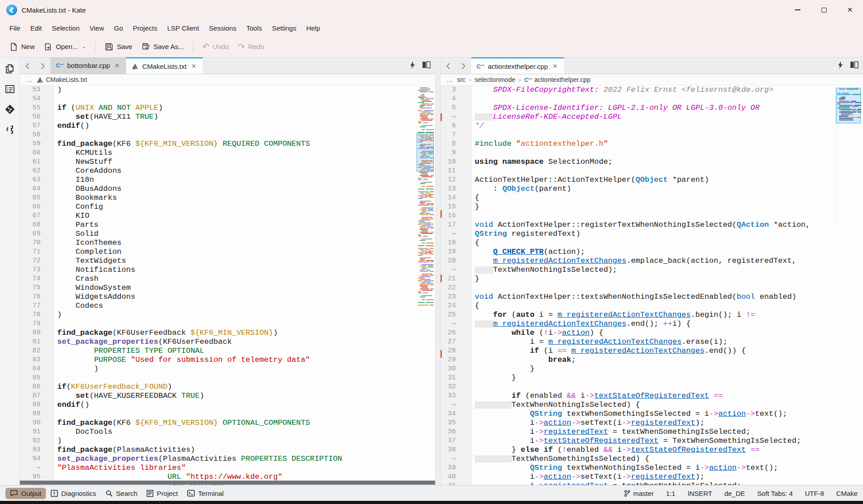 The height and width of the screenshot is (504, 863). Describe the element at coordinates (456, 477) in the screenshot. I see `line-number: 40` at that location.